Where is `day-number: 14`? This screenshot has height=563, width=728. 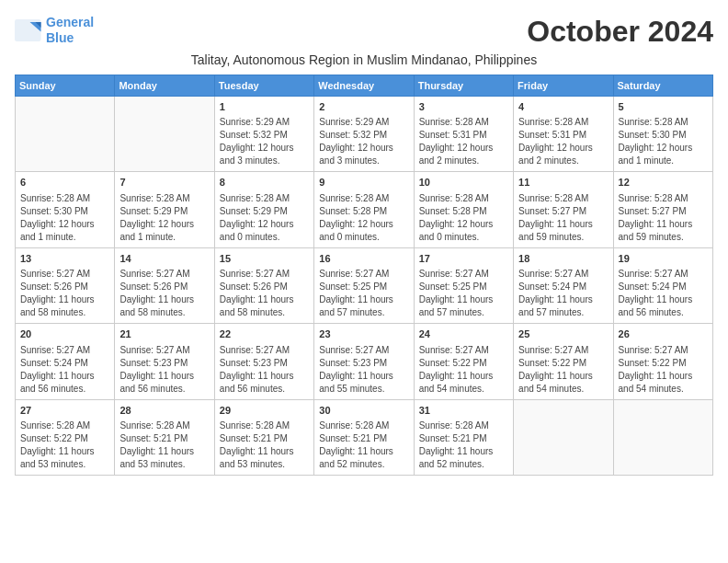 day-number: 14 is located at coordinates (164, 259).